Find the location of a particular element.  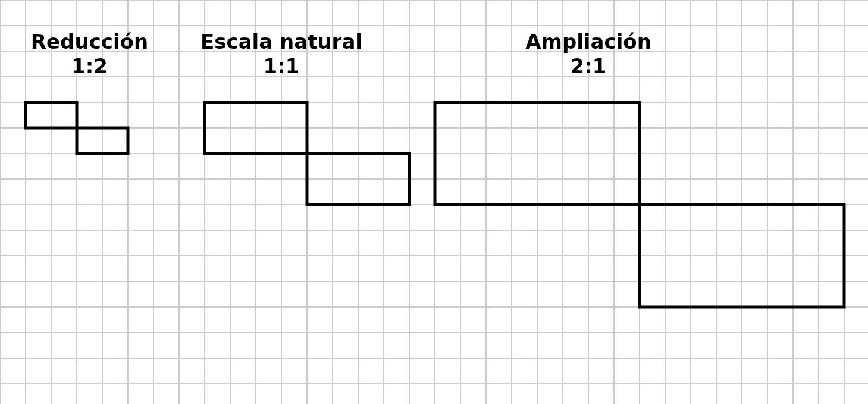

figure-reduccion: Reducción1:2 is located at coordinates (87, 92).